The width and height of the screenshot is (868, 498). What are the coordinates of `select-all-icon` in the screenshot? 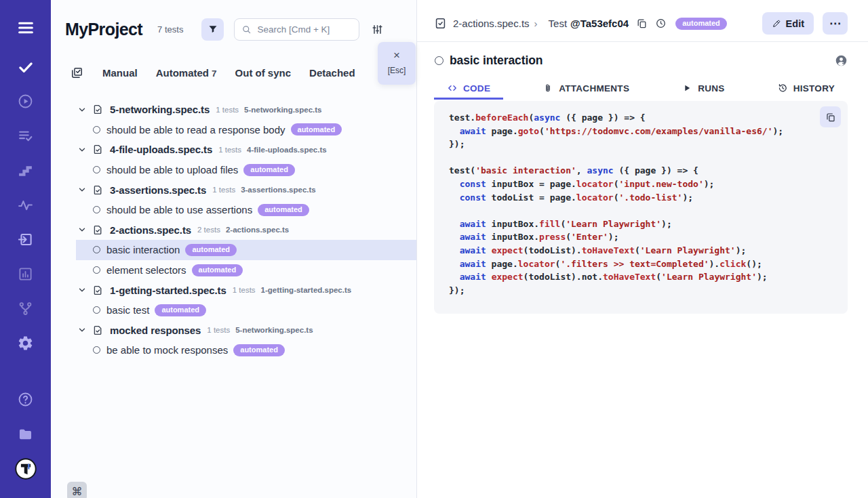 It's located at (77, 73).